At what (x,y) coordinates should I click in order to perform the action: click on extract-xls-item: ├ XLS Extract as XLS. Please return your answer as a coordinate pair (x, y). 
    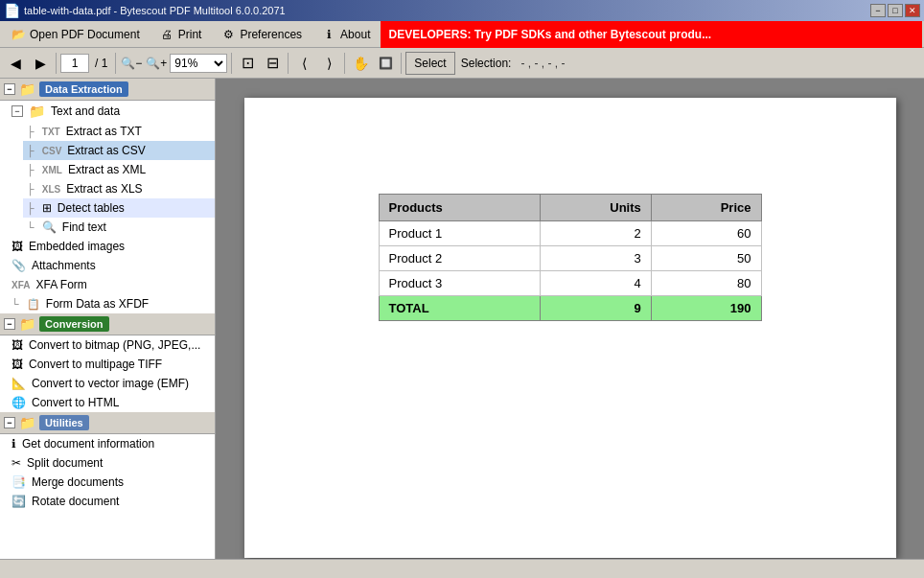
    Looking at the image, I should click on (119, 189).